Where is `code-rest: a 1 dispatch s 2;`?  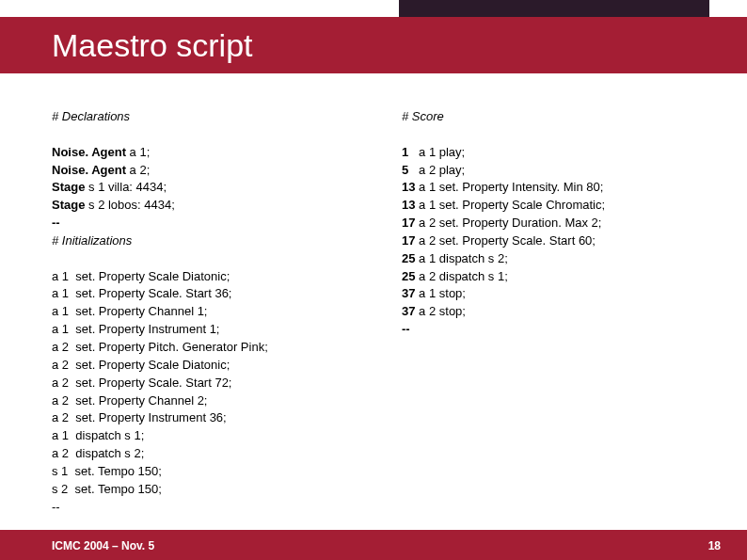
code-rest: a 1 dispatch s 2; is located at coordinates (461, 258).